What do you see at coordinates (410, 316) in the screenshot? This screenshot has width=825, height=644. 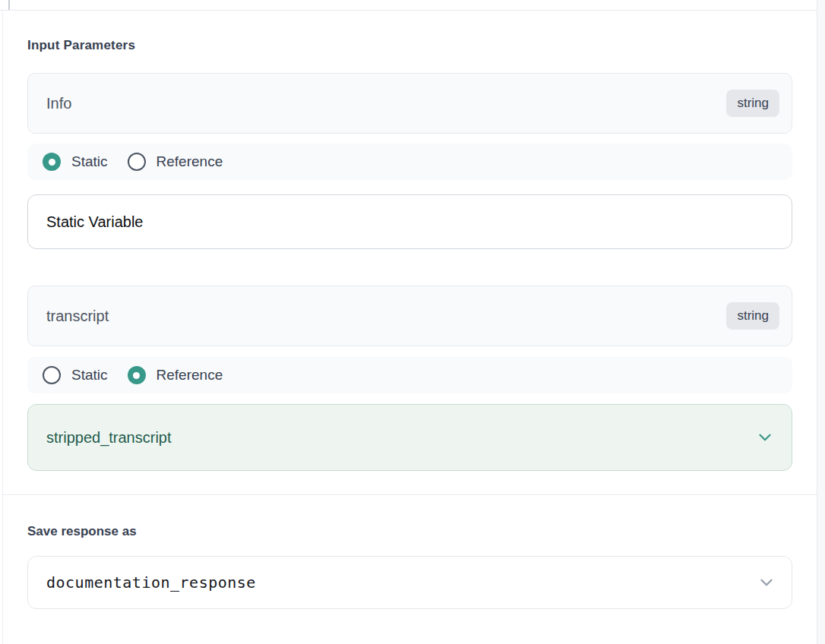 I see `param-header-transcript: transcript string` at bounding box center [410, 316].